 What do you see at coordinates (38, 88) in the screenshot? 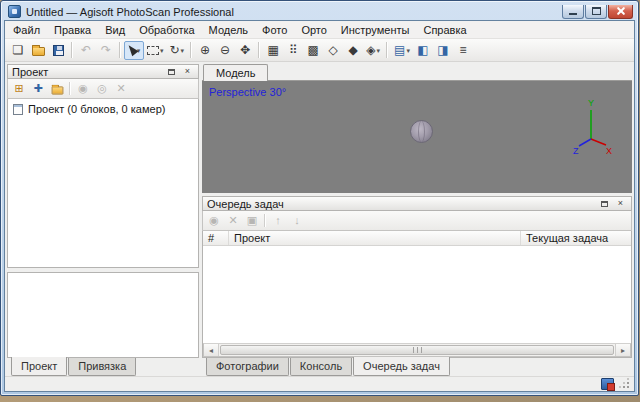
I see `add-photos-icon: ✚` at bounding box center [38, 88].